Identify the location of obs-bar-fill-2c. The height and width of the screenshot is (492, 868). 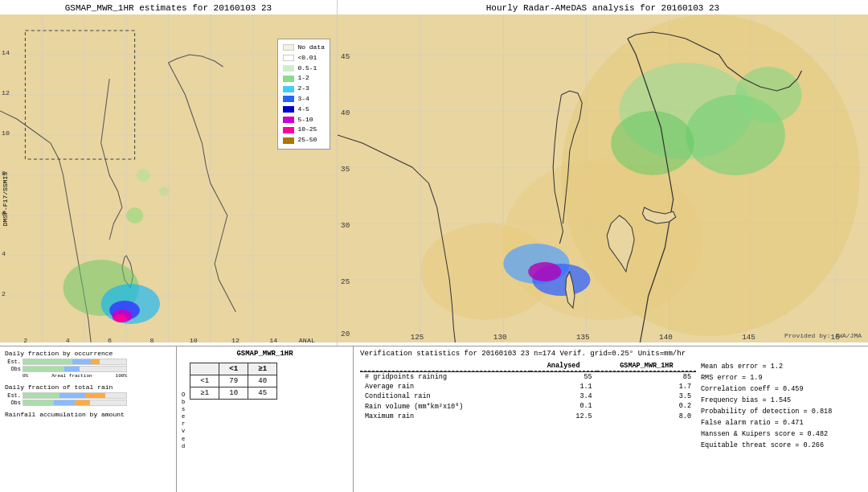
(82, 403).